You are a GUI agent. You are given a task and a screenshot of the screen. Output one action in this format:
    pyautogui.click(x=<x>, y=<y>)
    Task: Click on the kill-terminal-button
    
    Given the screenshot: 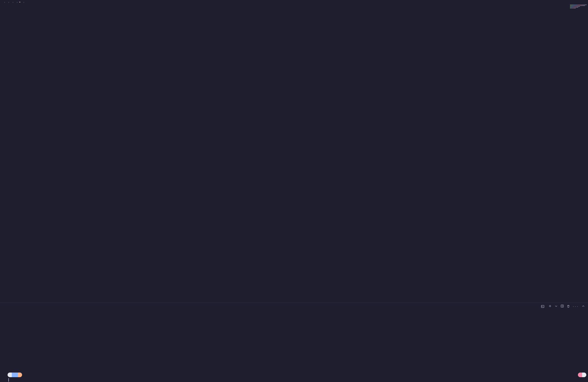 What is the action you would take?
    pyautogui.click(x=568, y=306)
    